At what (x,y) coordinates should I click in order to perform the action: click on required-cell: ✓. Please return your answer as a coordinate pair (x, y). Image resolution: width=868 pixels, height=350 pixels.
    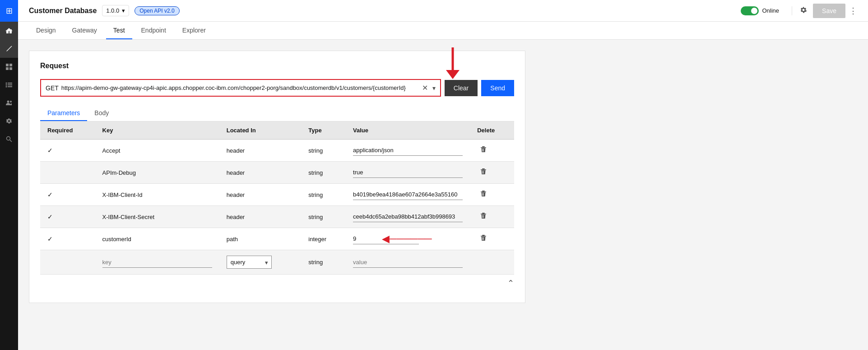
    Looking at the image, I should click on (68, 217).